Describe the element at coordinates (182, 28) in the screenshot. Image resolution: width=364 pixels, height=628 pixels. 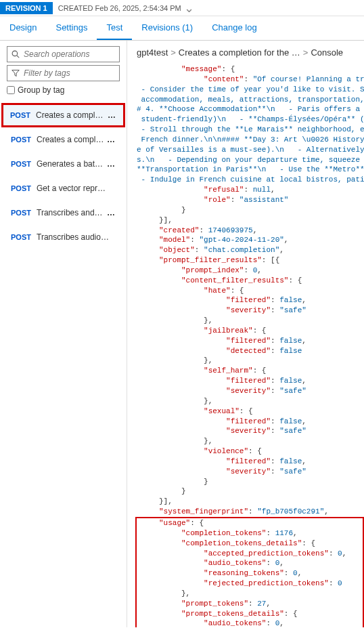
I see `tab-bar: Design Settings Test Revisions (1) Chang…` at that location.